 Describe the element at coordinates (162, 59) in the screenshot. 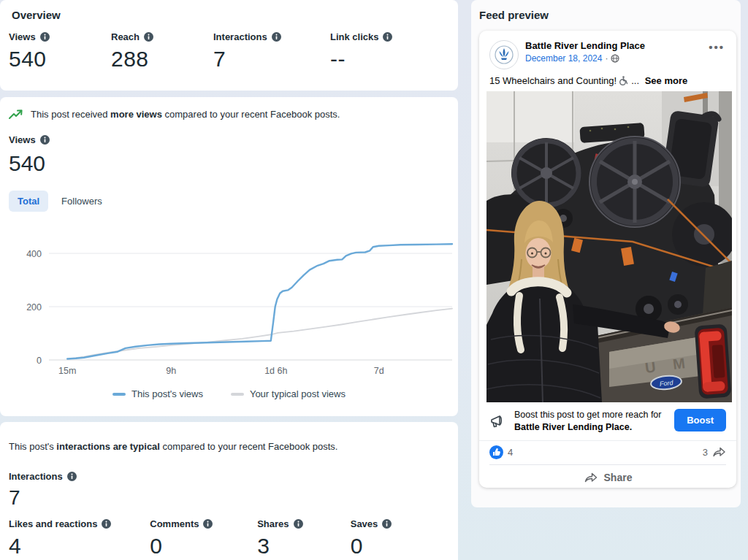

I see `reach-value: 288` at that location.